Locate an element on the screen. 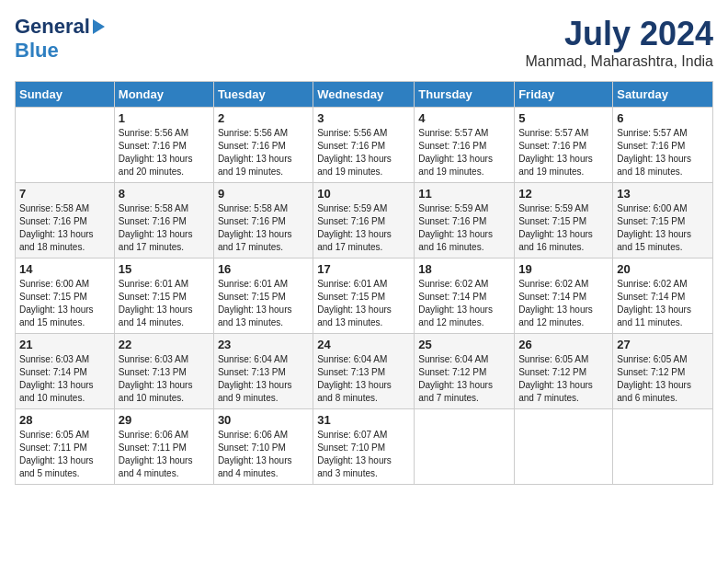  calendar-cell: 22Sunrise: 6:03 AM Sunset: 7:13 PM Dayli… is located at coordinates (164, 372).